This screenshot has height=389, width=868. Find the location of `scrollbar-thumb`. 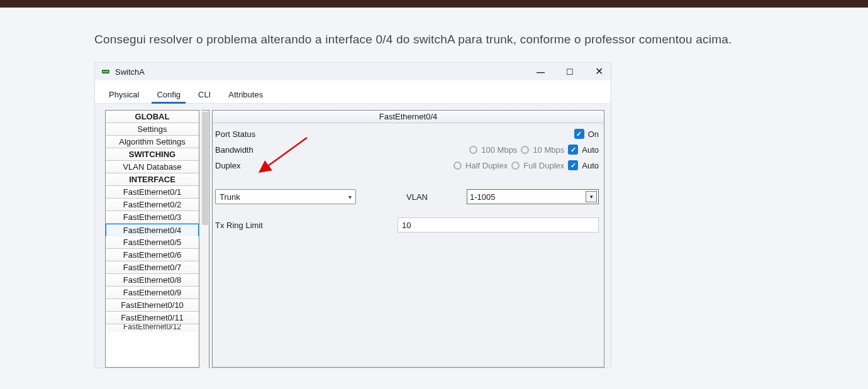

scrollbar-thumb is located at coordinates (205, 168).